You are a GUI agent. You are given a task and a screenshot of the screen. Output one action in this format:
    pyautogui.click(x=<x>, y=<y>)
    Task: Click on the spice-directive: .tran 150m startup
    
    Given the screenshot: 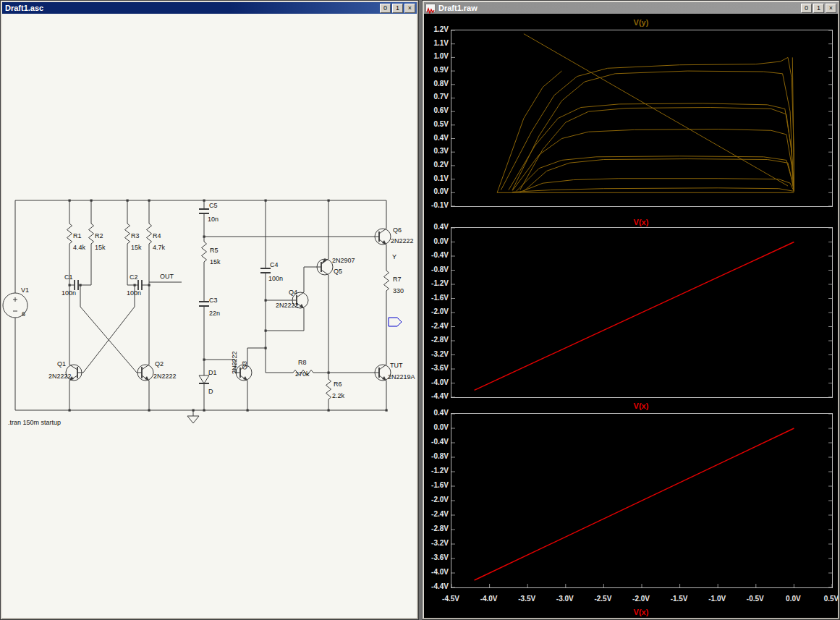 What is the action you would take?
    pyautogui.click(x=35, y=422)
    